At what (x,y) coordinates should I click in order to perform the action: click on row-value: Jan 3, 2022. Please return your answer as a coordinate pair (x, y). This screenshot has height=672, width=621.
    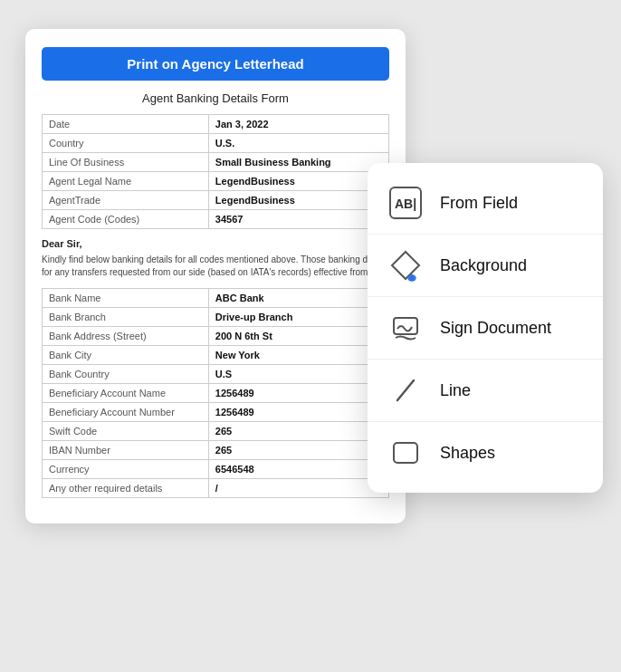
    Looking at the image, I should click on (299, 125).